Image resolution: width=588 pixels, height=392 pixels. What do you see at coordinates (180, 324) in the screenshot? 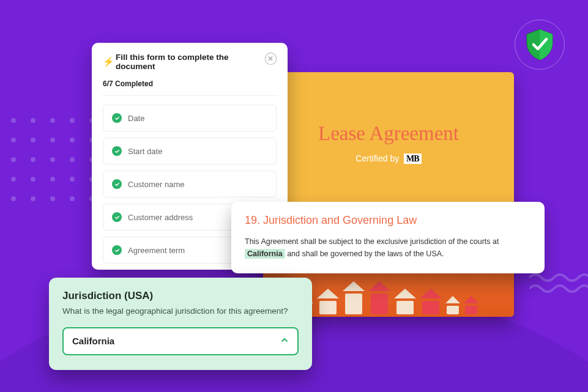
I see `jurisdiction-card: Jurisdiction (USA) What is the legal geo…` at bounding box center [180, 324].